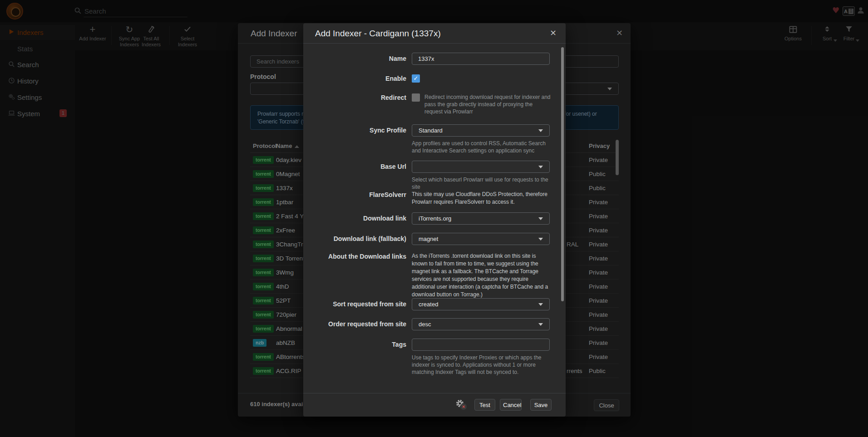 This screenshot has width=868, height=437. Describe the element at coordinates (481, 365) in the screenshot. I see `field-help: Use tags to specify Indexer Proxies or w…` at that location.